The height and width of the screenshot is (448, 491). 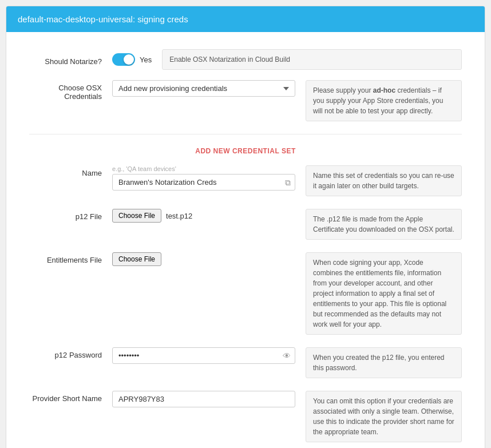 What do you see at coordinates (383, 224) in the screenshot?
I see `p12-help: The .p12 file is made from the Apple Cer…` at bounding box center [383, 224].